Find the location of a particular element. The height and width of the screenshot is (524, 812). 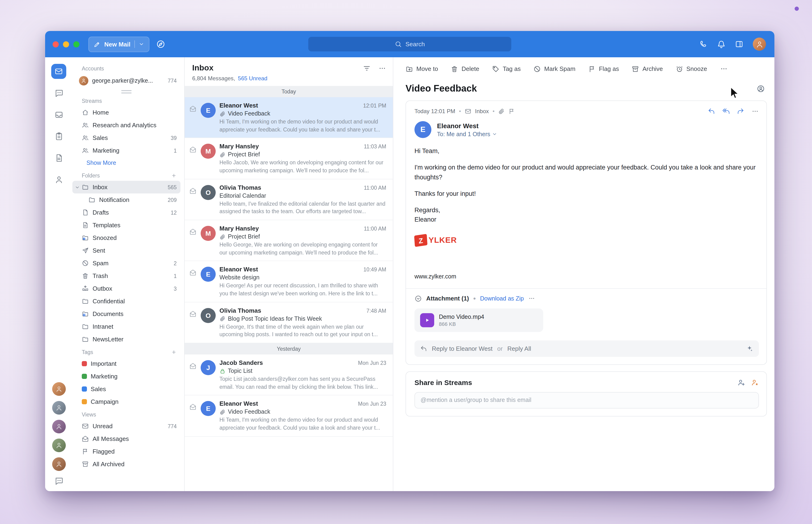

reply-all-icon is located at coordinates (726, 111).